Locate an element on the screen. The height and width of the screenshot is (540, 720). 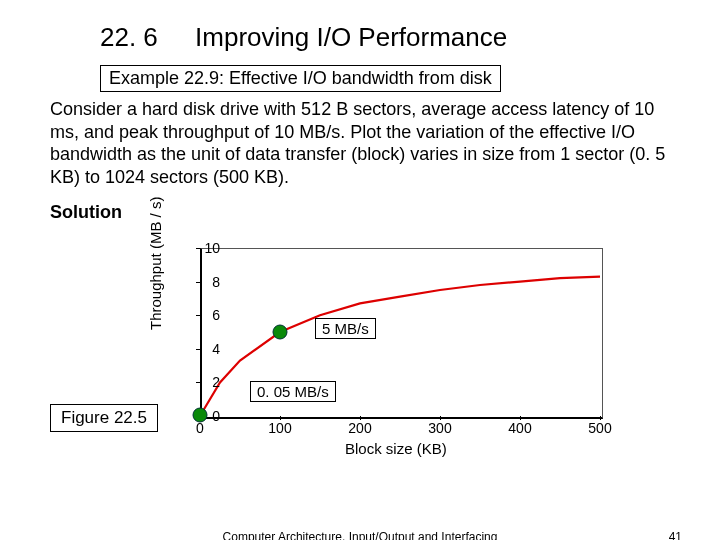
figure-label: Figure 22.5 is located at coordinates (104, 418).